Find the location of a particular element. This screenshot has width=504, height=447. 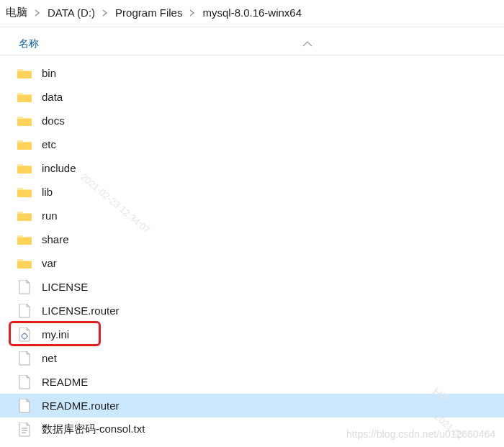

file-name: bin is located at coordinates (49, 73).